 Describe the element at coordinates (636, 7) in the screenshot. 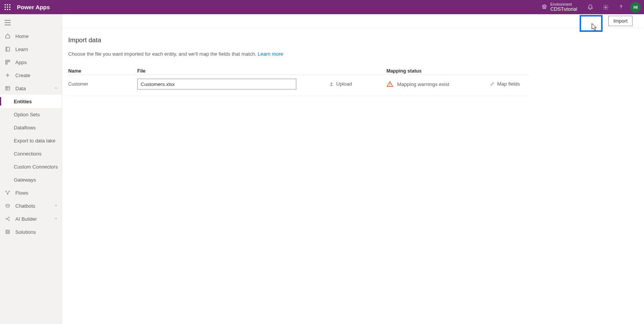

I see `account-avatar: HI` at that location.